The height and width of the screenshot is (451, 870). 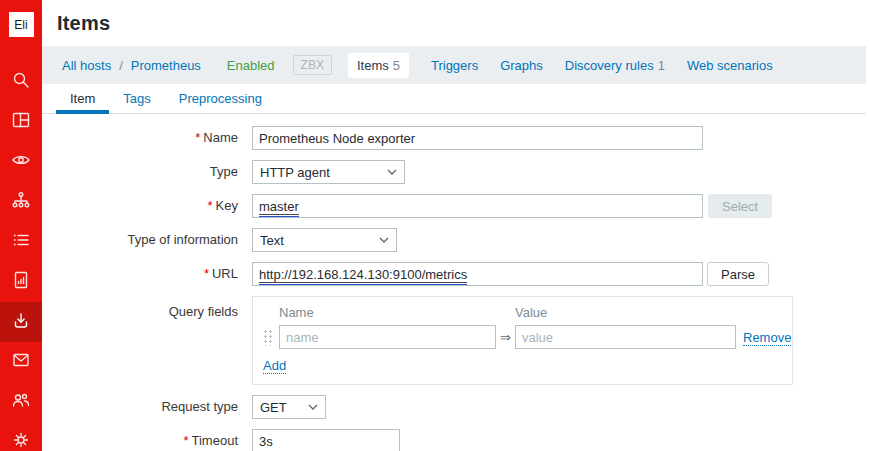 I want to click on tab-preprocessing: Preprocessing, so click(x=220, y=98).